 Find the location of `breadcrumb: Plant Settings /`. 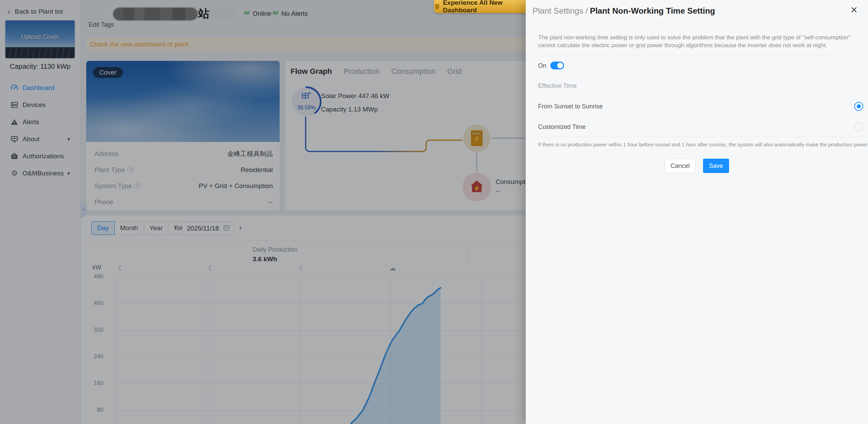

breadcrumb: Plant Settings / is located at coordinates (560, 11).